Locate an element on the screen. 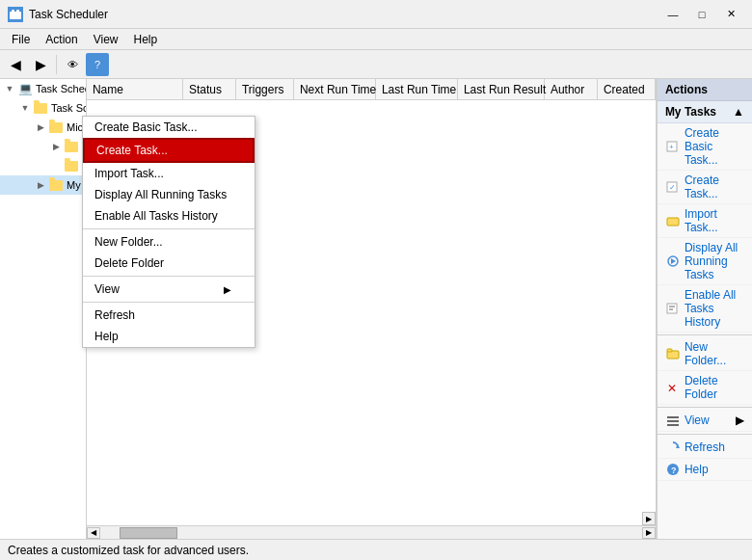 Image resolution: width=752 pixels, height=560 pixels. col-name: Name is located at coordinates (135, 89).